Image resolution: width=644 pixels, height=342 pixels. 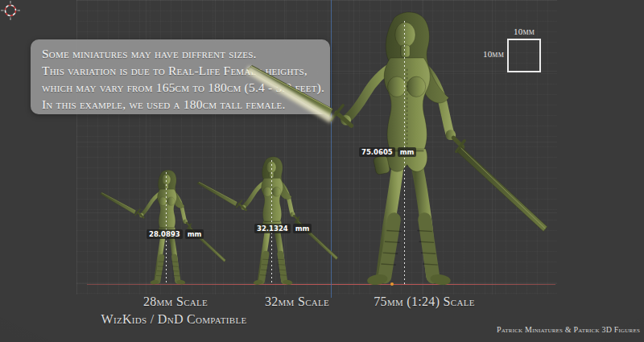 I want to click on measurement-value: 75.0605, so click(x=377, y=152).